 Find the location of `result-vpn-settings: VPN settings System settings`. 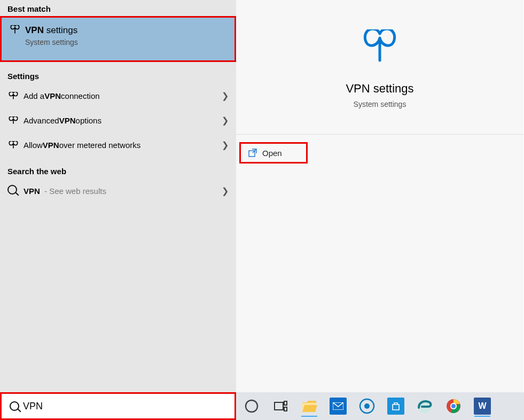

result-vpn-settings: VPN settings System settings is located at coordinates (118, 39).